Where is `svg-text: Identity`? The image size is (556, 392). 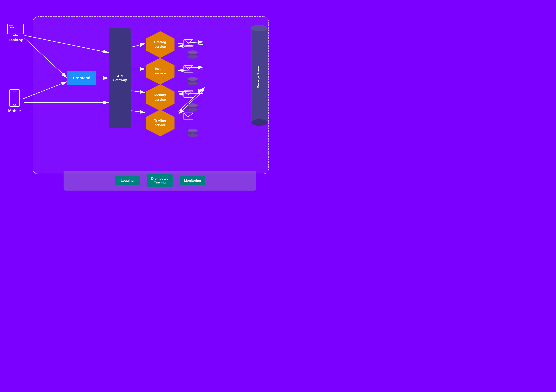
svg-text: Identity is located at coordinates (160, 95).